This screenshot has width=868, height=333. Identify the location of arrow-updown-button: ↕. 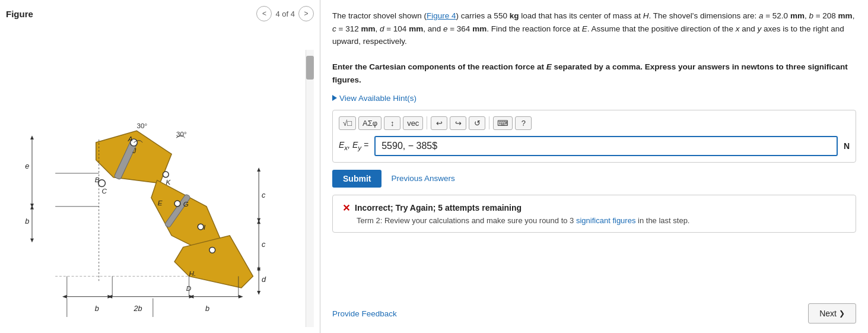
(392, 123).